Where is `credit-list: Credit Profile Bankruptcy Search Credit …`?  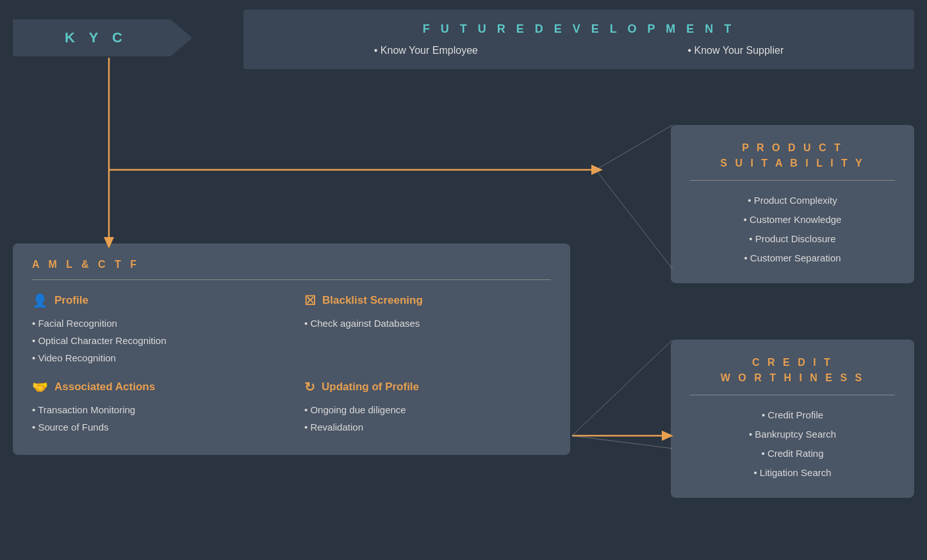
credit-list: Credit Profile Bankruptcy Search Credit … is located at coordinates (792, 444).